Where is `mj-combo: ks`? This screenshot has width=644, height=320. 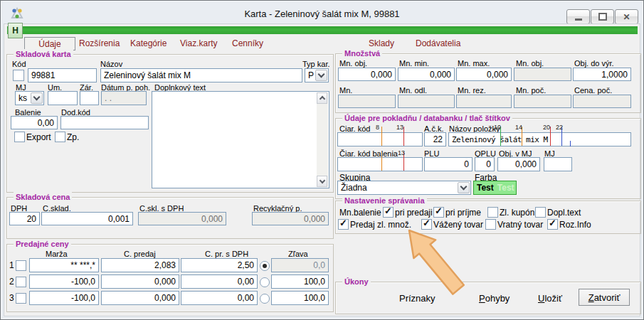 mj-combo: ks is located at coordinates (30, 98).